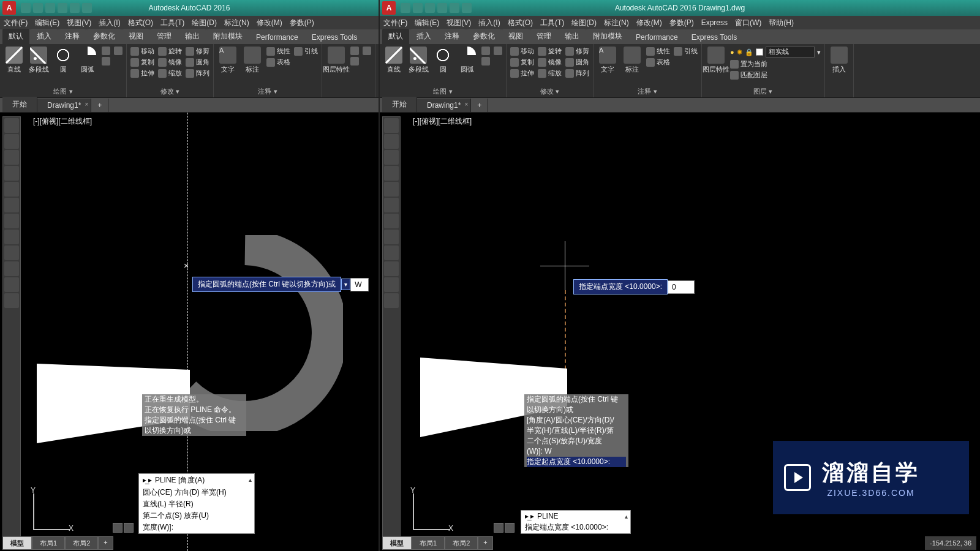  What do you see at coordinates (442, 121) in the screenshot?
I see `viewport-label: [-][俯视][二维线框]` at bounding box center [442, 121].